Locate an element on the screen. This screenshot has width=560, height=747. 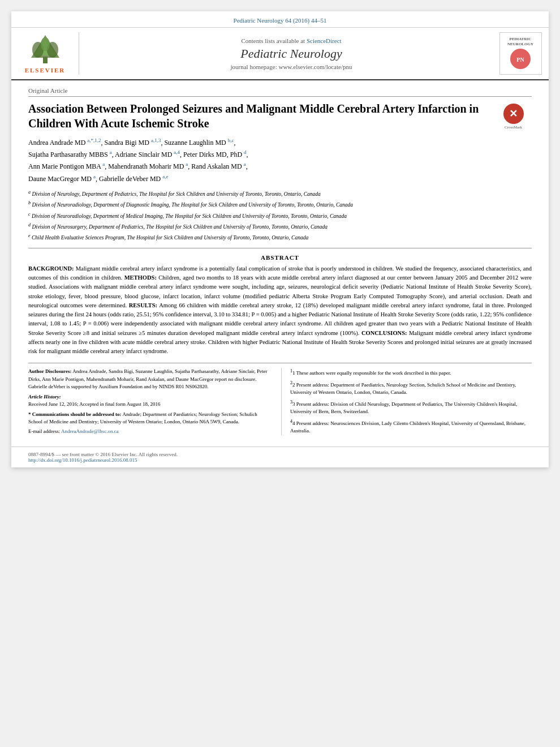
background-head: BACKGROUND: is located at coordinates (51, 268).